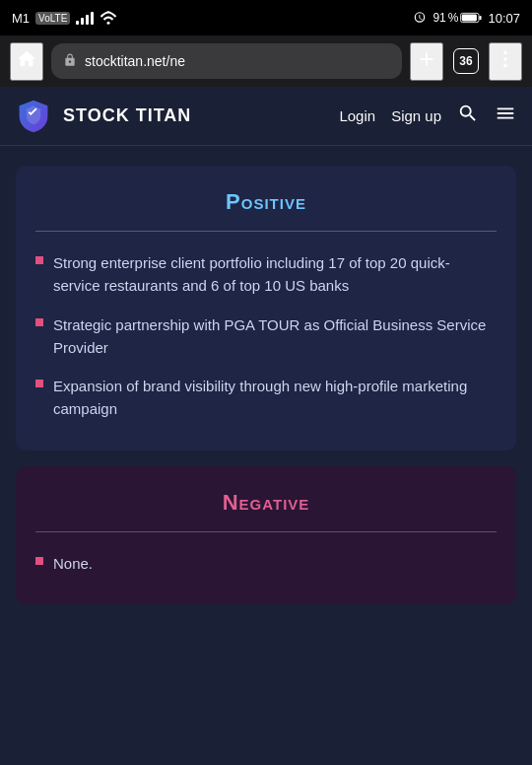 The height and width of the screenshot is (765, 532). I want to click on tabs-count-badge: 36, so click(466, 61).